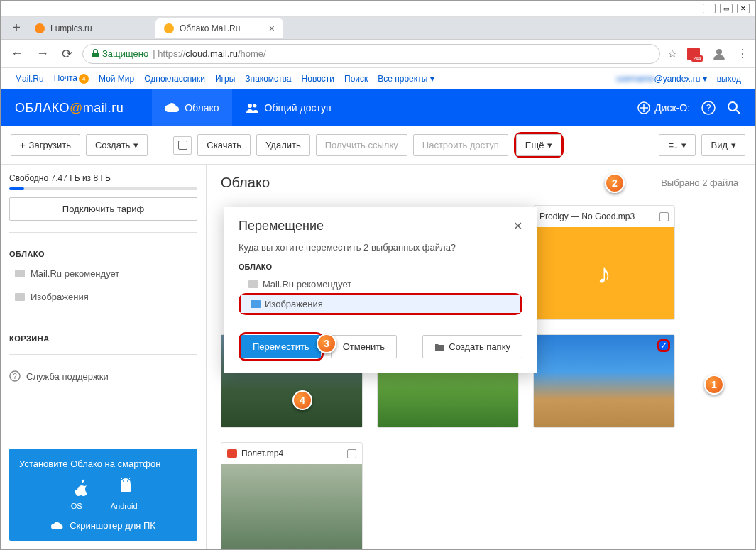 The height and width of the screenshot is (550, 756). What do you see at coordinates (378, 9) in the screenshot?
I see `window-controls: — ▭ ✕` at bounding box center [378, 9].